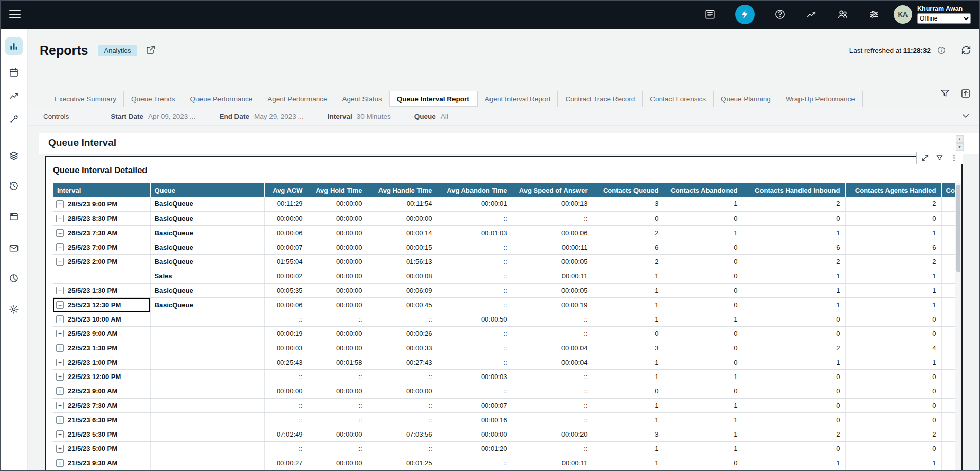  I want to click on tab-agent-status: Agent Status, so click(362, 99).